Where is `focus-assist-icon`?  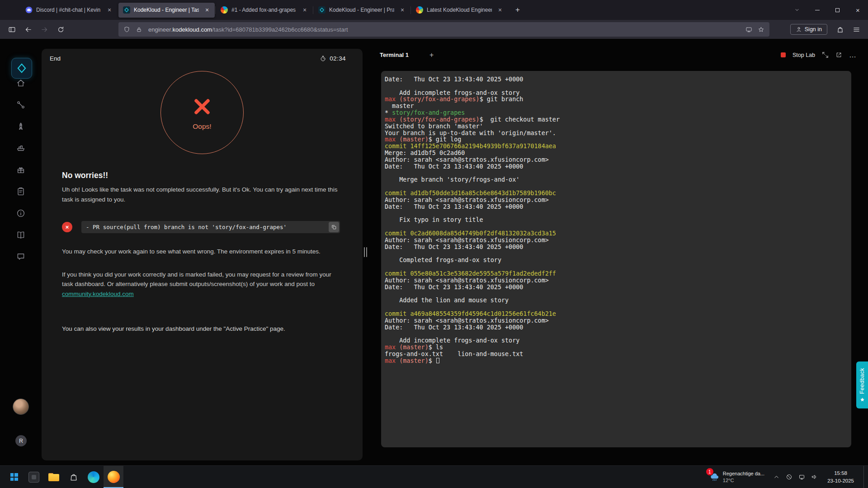 focus-assist-icon is located at coordinates (789, 477).